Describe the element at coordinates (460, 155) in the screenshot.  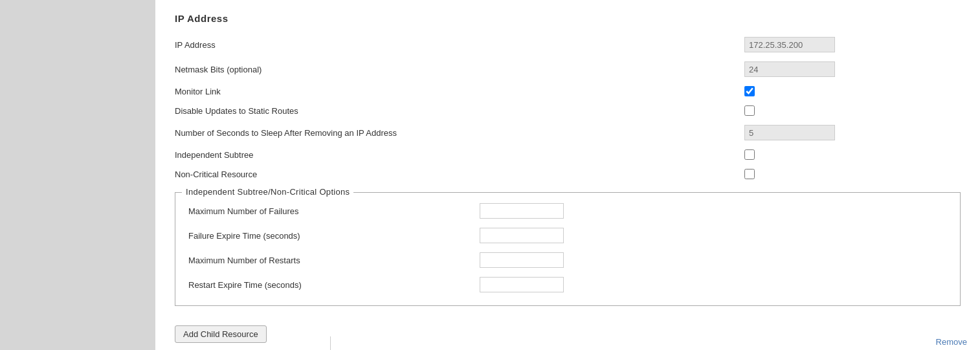
I see `independent-subtree-label: Independent Subtree` at that location.